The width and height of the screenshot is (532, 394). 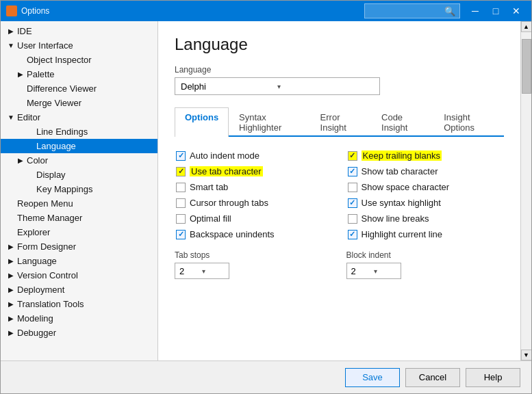 What do you see at coordinates (45, 204) in the screenshot?
I see `sidebar-label-reopen-menu: Reopen Menu` at bounding box center [45, 204].